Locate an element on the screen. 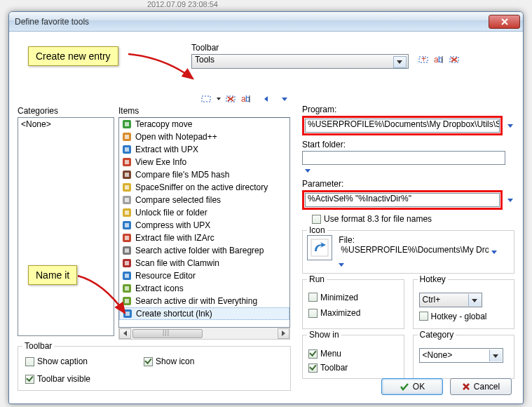  icon-group-label: Icon is located at coordinates (317, 230).